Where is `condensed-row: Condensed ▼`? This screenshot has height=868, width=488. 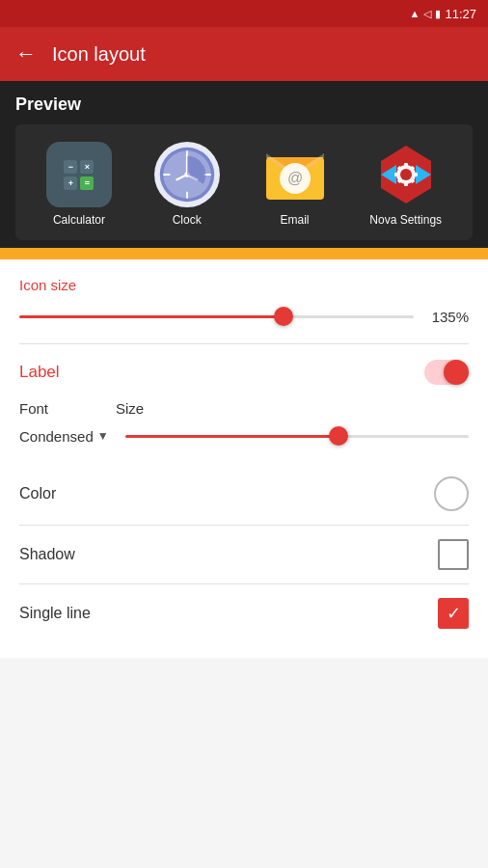
condensed-row: Condensed ▼ is located at coordinates (244, 436).